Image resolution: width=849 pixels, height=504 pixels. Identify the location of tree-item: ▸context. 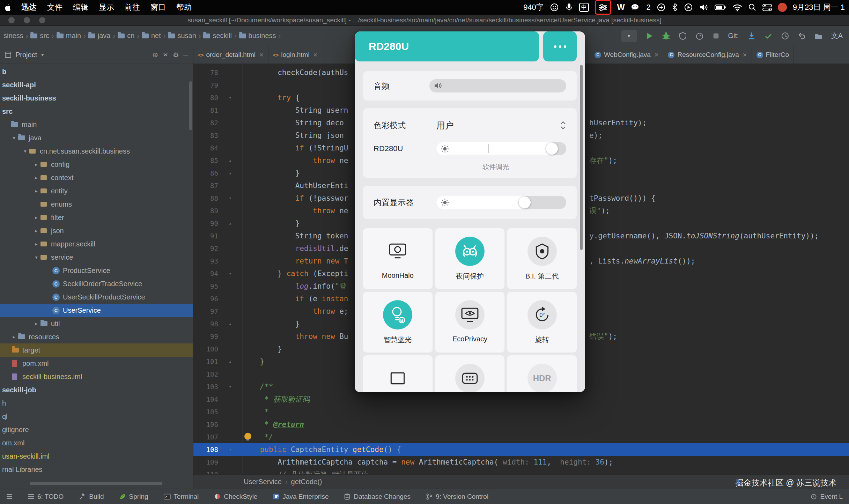
(96, 178).